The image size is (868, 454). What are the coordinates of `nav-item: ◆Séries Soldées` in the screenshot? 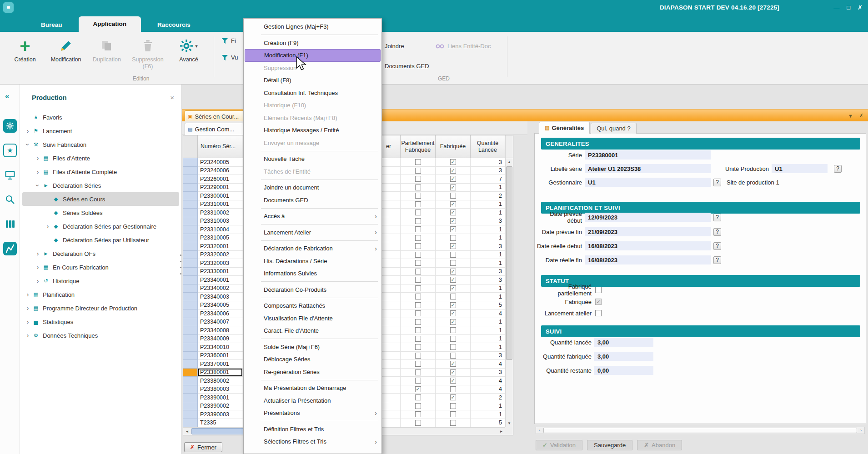 It's located at (101, 213).